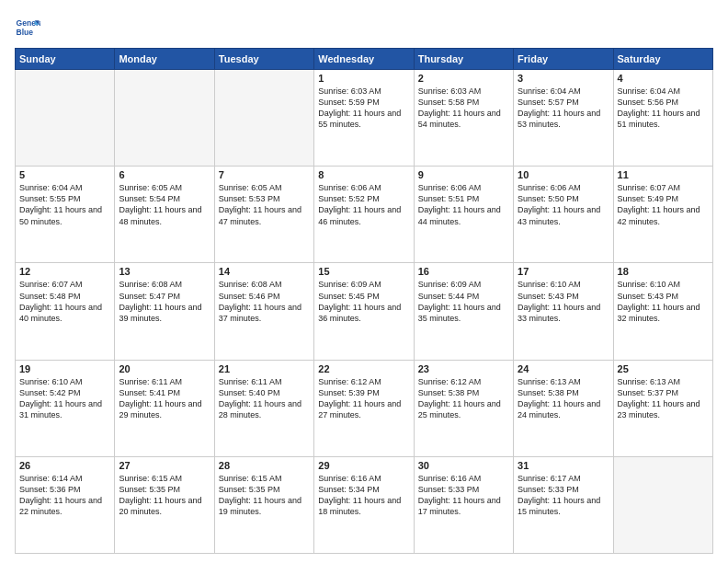 Image resolution: width=728 pixels, height=563 pixels. I want to click on cell-info: Sunrise: 6:14 AMSunset: 5:36 PMDaylight:…, so click(64, 495).